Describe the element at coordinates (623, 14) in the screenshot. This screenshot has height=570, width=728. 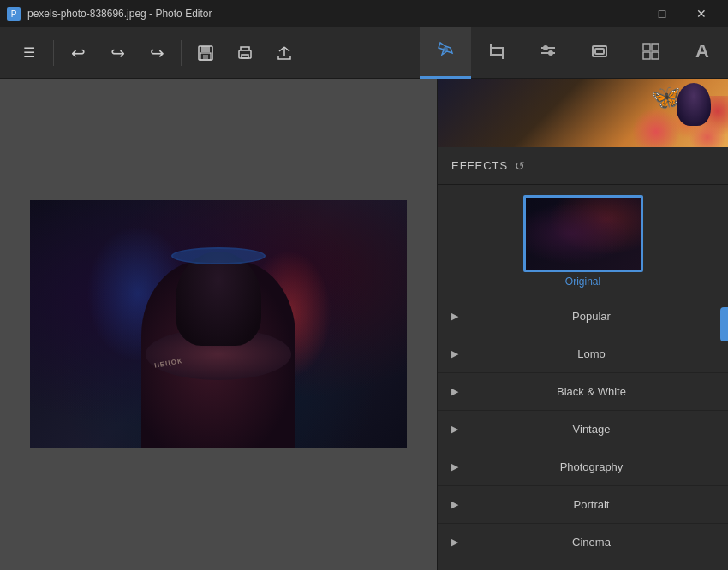
I see `minimize-button: —` at that location.